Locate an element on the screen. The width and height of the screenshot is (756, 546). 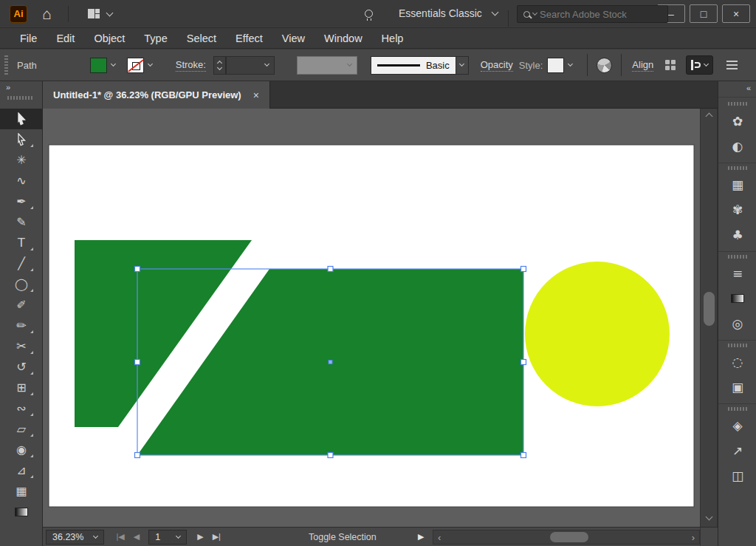
stroke-color-swatch is located at coordinates (136, 65).